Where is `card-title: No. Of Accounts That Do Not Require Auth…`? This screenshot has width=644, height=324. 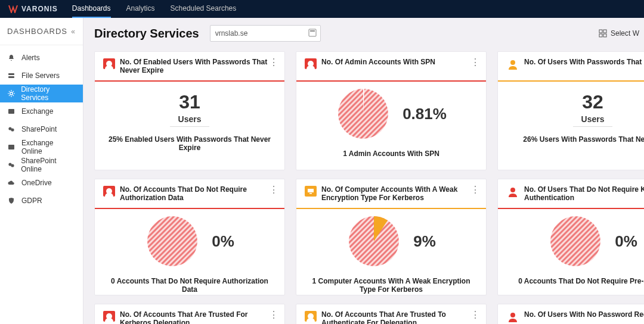 card-title: No. Of Accounts That Do Not Require Auth… is located at coordinates (198, 194).